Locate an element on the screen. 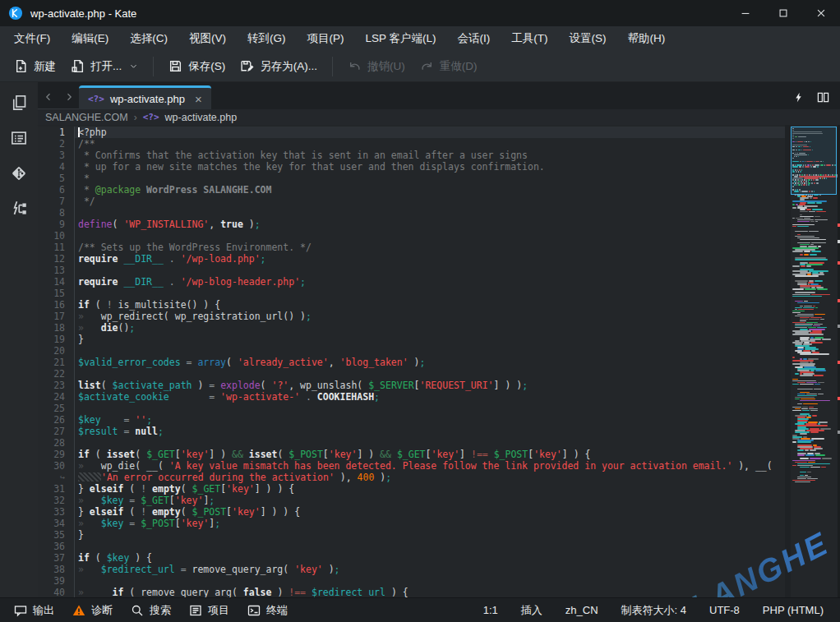  code-line: 22 is located at coordinates (411, 374).